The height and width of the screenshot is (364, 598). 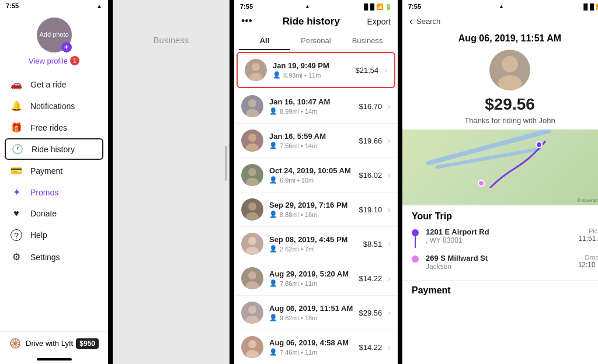 I want to click on sidebar-item-get-ride: 🚗 Get a ride, so click(x=54, y=84).